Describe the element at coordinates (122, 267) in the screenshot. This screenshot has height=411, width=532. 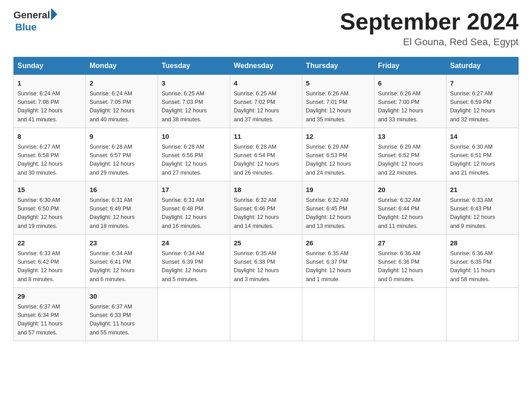
I see `day-info: Sunrise: 6:34 AMSunset: 6:41 PMDaylight:…` at that location.